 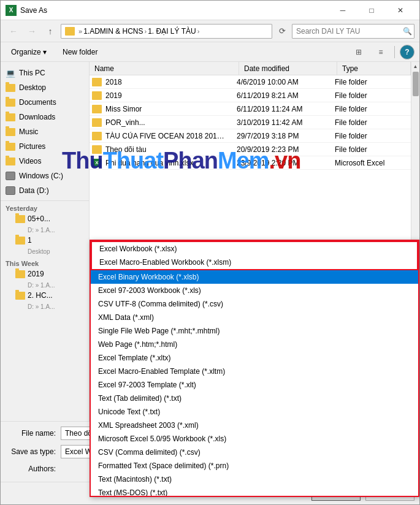 What do you see at coordinates (254, 277) in the screenshot?
I see `dropdown-item-2: Excel Binary Workbook (*.xlsb)` at bounding box center [254, 277].